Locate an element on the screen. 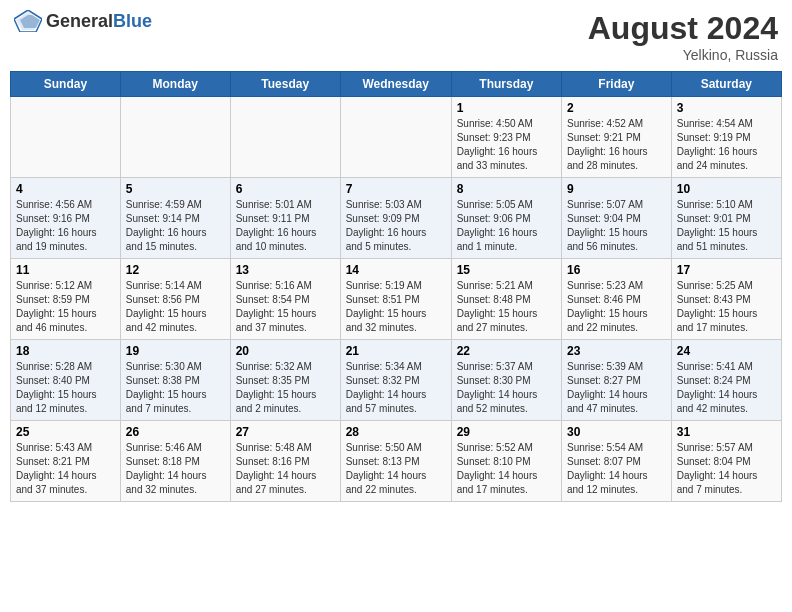 This screenshot has height=612, width=792. week-row-5: 25Sunrise: 5:43 AM Sunset: 8:21 PM Dayli… is located at coordinates (396, 462).